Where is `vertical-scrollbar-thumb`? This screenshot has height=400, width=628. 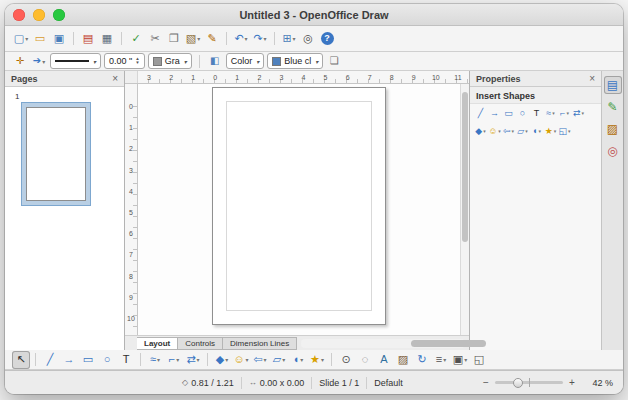 vertical-scrollbar-thumb is located at coordinates (465, 167).